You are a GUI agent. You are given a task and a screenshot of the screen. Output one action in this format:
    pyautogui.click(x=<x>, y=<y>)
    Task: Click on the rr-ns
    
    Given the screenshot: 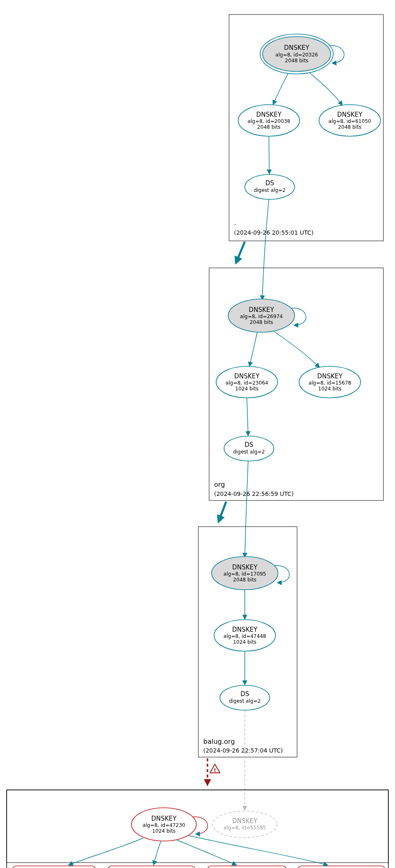 What is the action you would take?
    pyautogui.click(x=54, y=867)
    